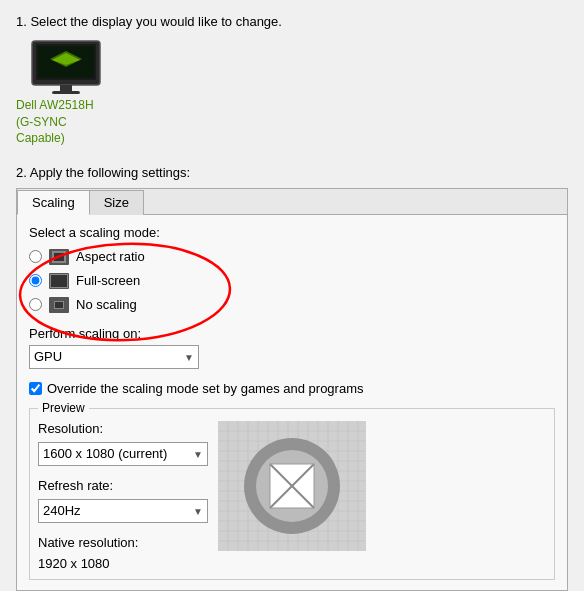 This screenshot has width=584, height=591. What do you see at coordinates (66, 122) in the screenshot?
I see `monitor-name: Dell AW2518H (G-SYNC Capable)` at bounding box center [66, 122].